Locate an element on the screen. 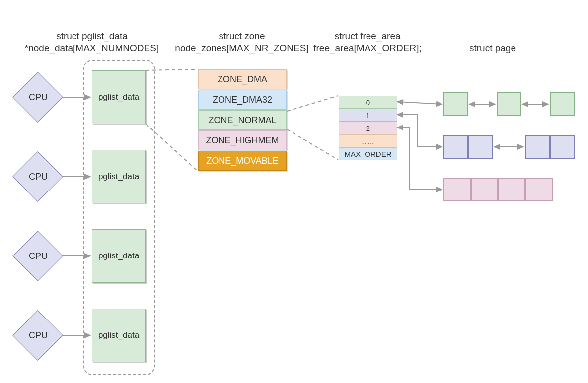  page-violet-1b is located at coordinates (562, 147).